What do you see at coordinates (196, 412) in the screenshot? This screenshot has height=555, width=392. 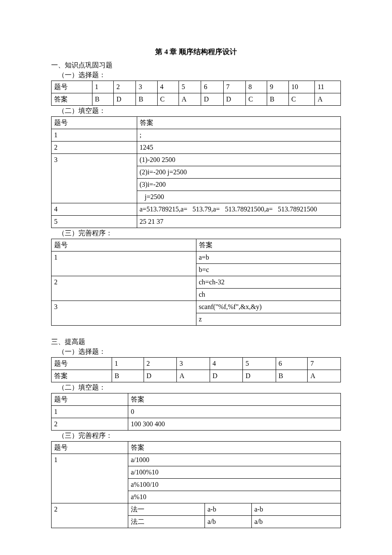 I see `table-row: 10` at bounding box center [196, 412].